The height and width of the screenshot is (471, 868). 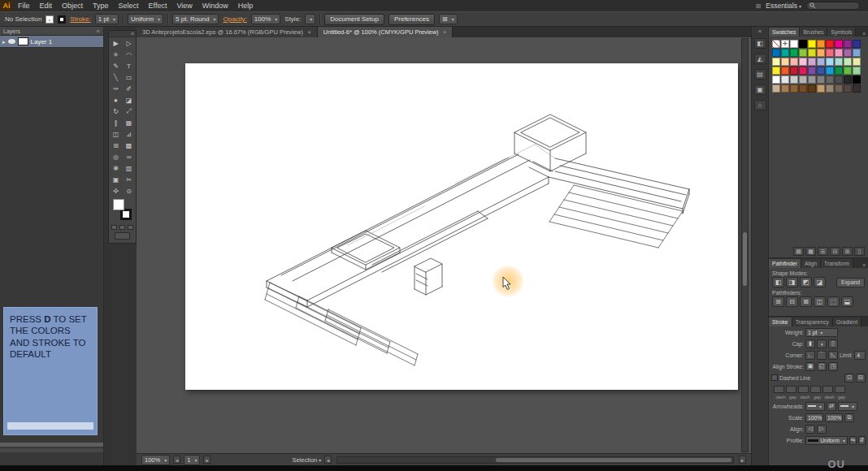 What do you see at coordinates (847, 252) in the screenshot?
I see `new-swatch-icon: ⊞` at bounding box center [847, 252].